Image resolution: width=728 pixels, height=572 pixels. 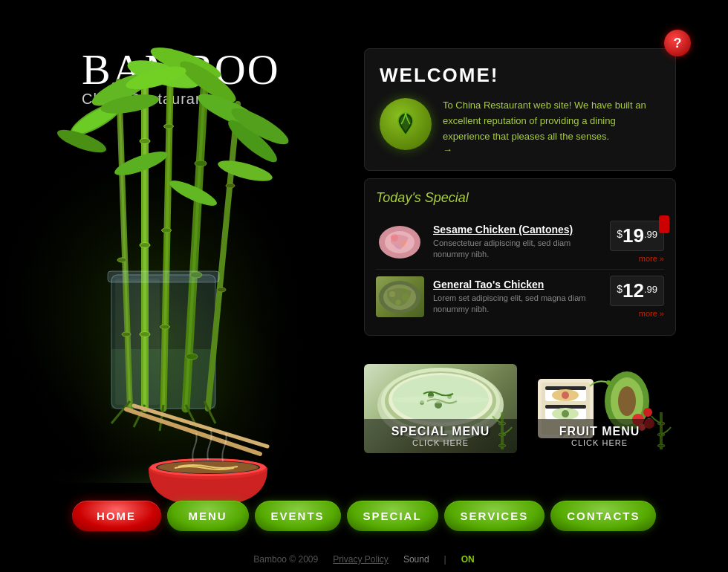 What do you see at coordinates (634, 259) in the screenshot?
I see `more-link-1: more »` at bounding box center [634, 259].